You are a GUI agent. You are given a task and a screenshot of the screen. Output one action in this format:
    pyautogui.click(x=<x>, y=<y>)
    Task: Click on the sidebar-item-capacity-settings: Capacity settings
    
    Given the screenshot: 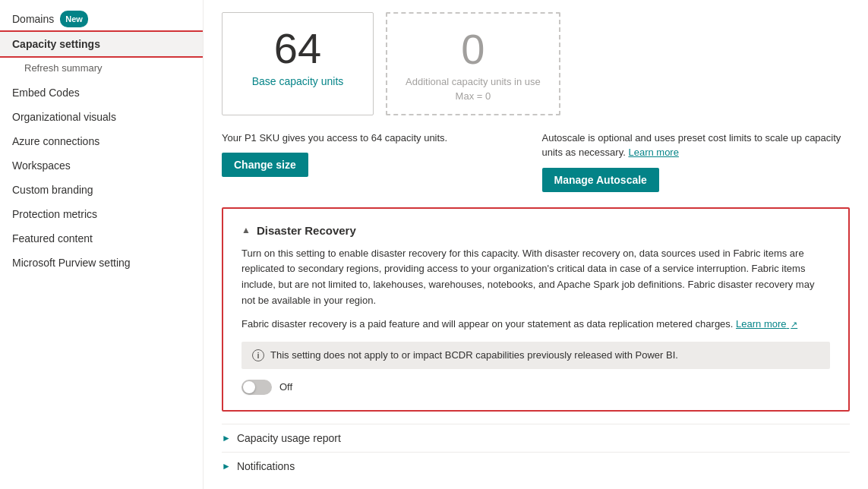 What is the action you would take?
    pyautogui.click(x=102, y=44)
    